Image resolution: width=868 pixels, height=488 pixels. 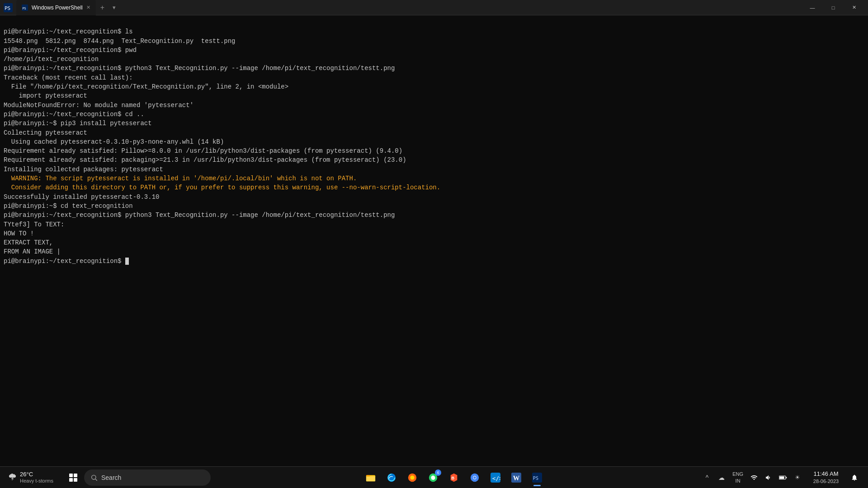 What do you see at coordinates (434, 160) in the screenshot?
I see `terminal-line: Requirement already satisfied: packaging…` at bounding box center [434, 160].